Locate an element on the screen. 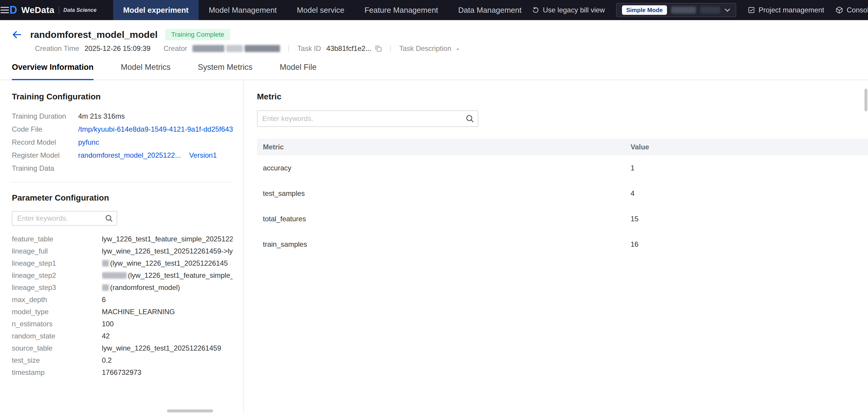 The height and width of the screenshot is (413, 868). metric-value-cell: 15 is located at coordinates (749, 219).